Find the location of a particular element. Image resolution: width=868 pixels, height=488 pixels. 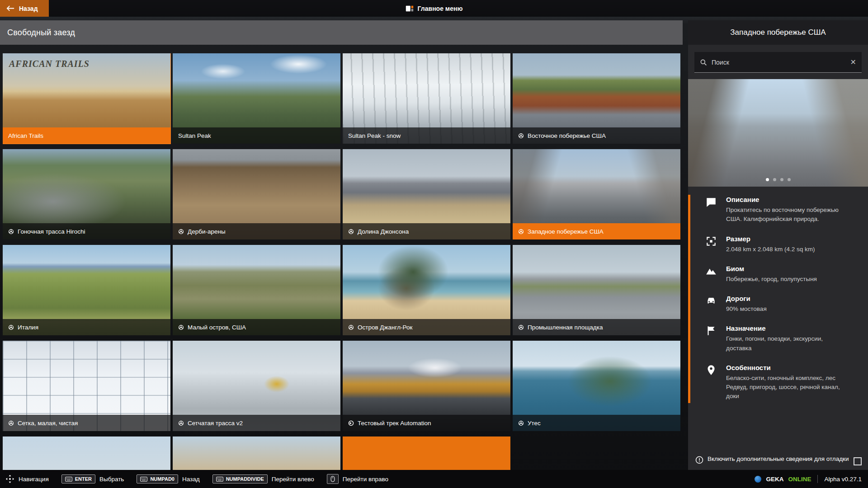

top-bar: Назад Главное меню is located at coordinates (434, 8).